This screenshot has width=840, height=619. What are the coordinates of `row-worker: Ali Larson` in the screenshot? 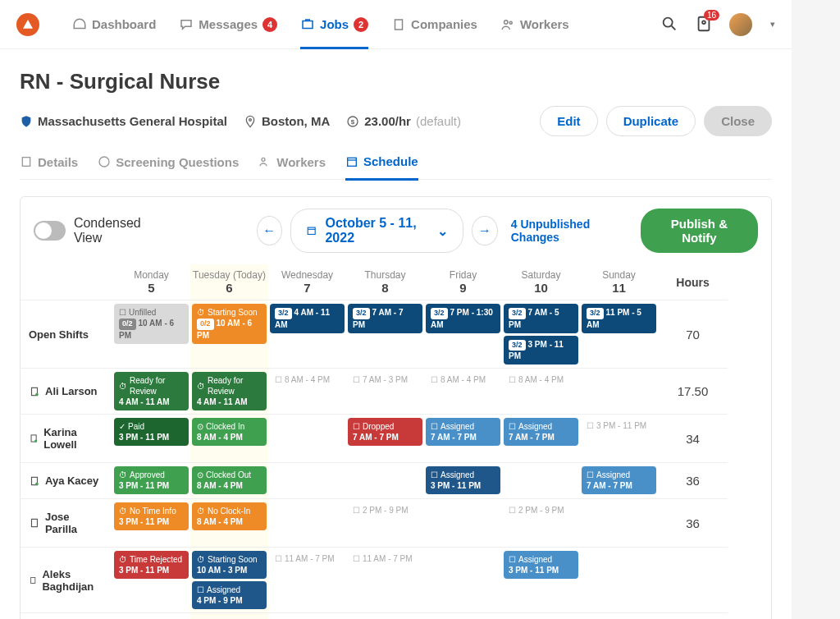 It's located at (66, 391).